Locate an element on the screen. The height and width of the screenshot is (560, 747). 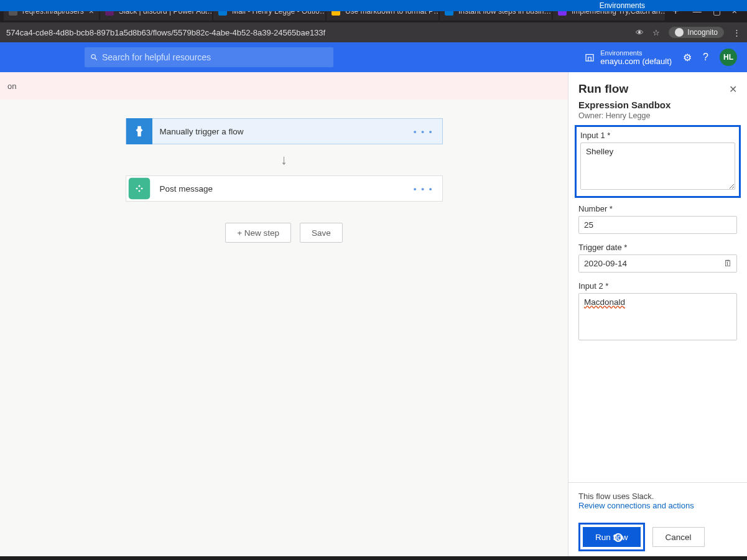
number-field is located at coordinates (658, 225).